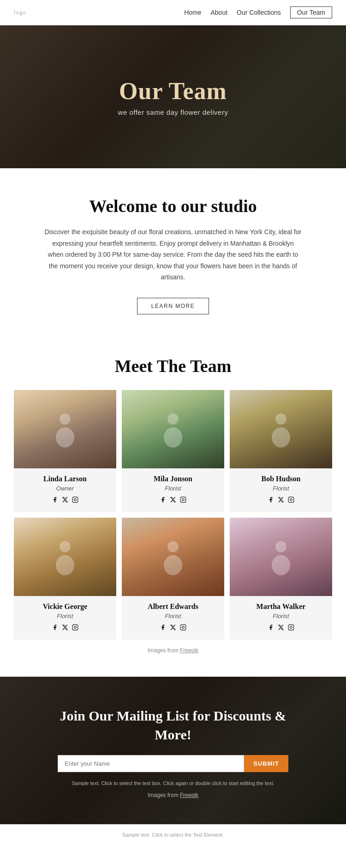 Image resolution: width=346 pixels, height=868 pixels. What do you see at coordinates (173, 763) in the screenshot?
I see `mailing-form: SUBMIT` at bounding box center [173, 763].